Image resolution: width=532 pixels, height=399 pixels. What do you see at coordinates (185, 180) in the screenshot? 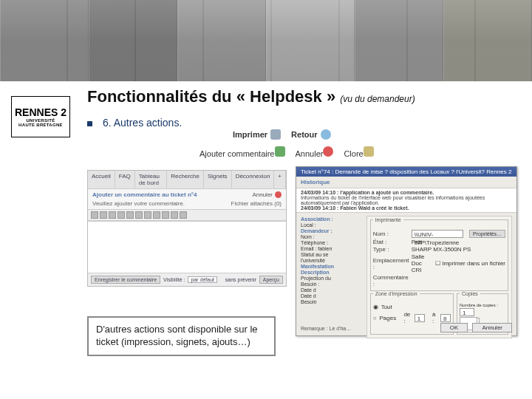
I see `tab-search: Recherche` at bounding box center [185, 180].